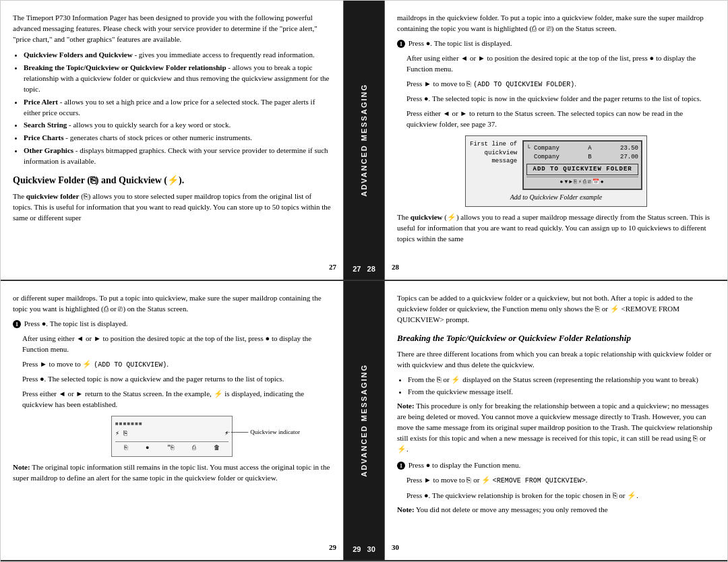  I want to click on addqv-screen-area: └ Company A 23.50 Company B 27.00 ADD TO…, so click(582, 165).